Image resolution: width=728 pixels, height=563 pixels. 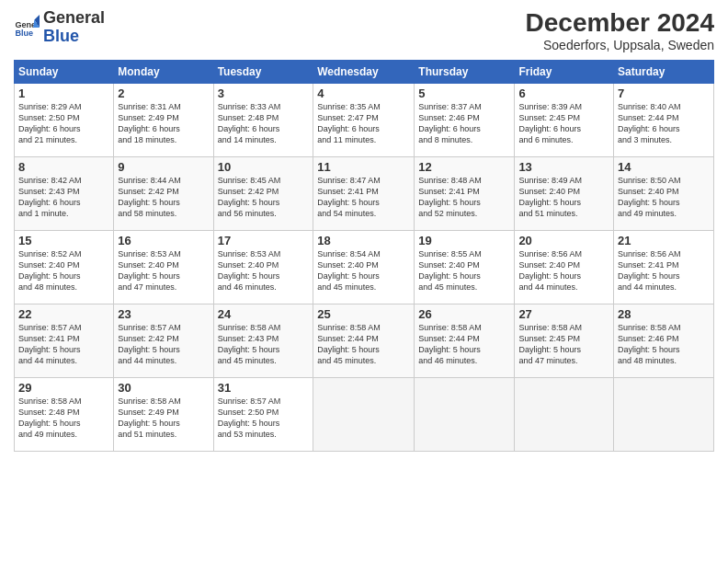 What do you see at coordinates (64, 388) in the screenshot?
I see `day-number: 29` at bounding box center [64, 388].